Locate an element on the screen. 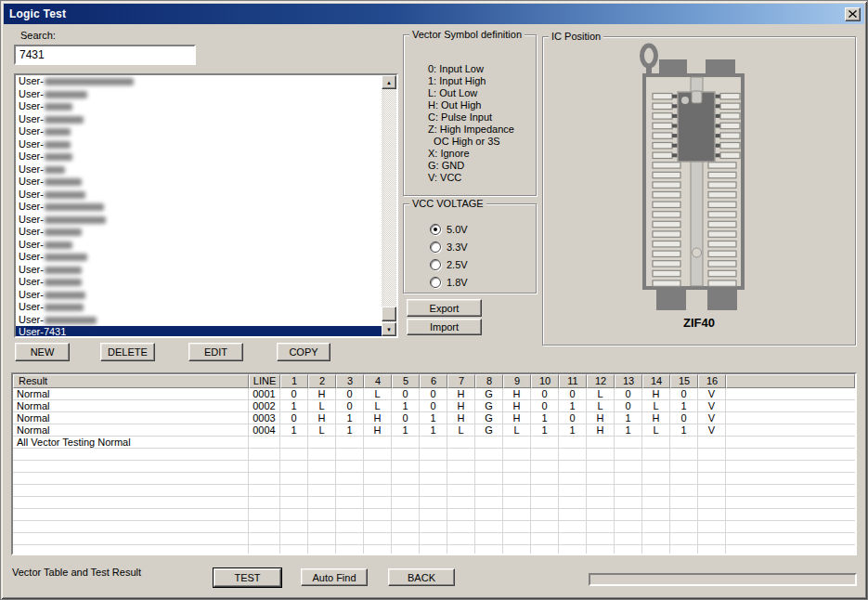 This screenshot has height=600, width=868. column-header-4: 4 is located at coordinates (378, 381).